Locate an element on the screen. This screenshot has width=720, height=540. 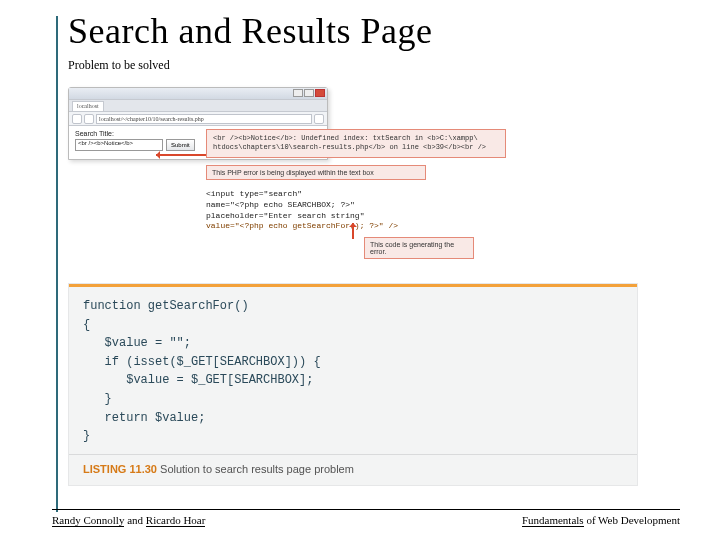
submit-button: Submit is located at coordinates (180, 145).